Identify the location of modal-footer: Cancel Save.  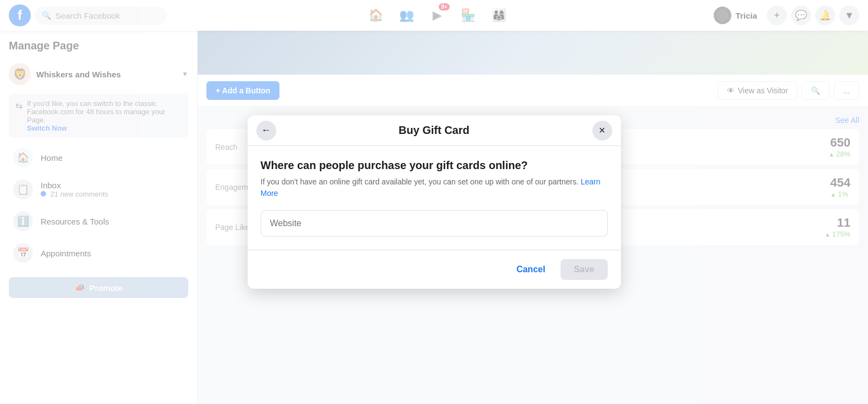
(434, 269).